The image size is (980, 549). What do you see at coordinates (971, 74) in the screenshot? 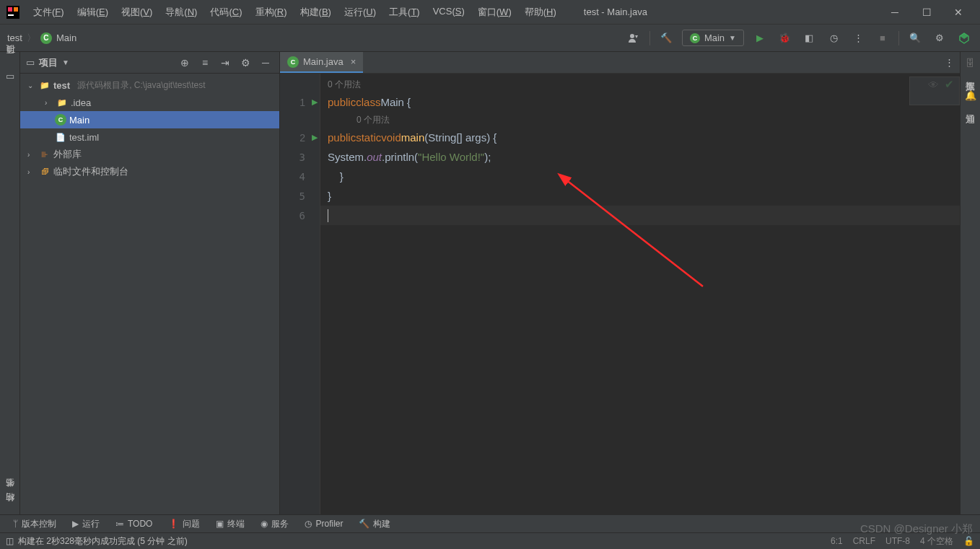
I see `database-tool-button: 数据库` at bounding box center [971, 74].